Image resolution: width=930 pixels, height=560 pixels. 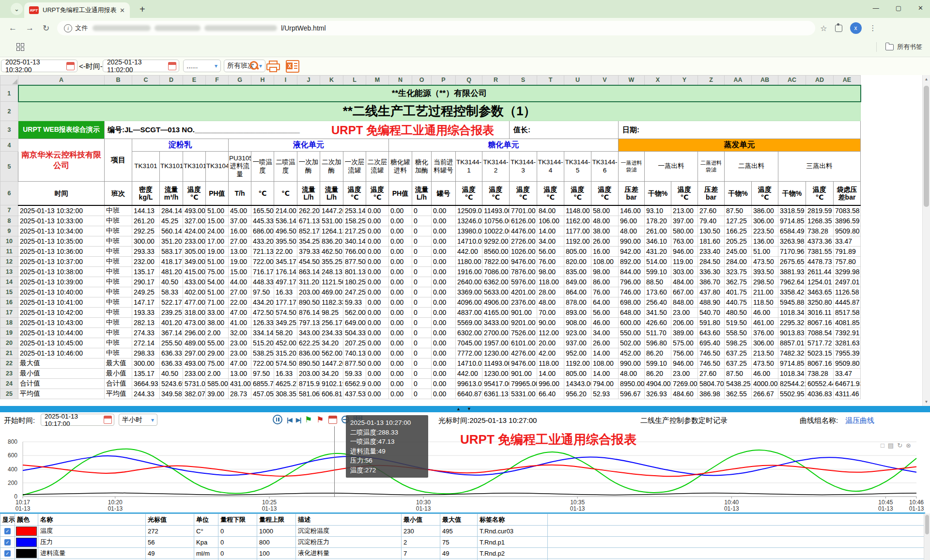 I want to click on value-cell: 165.50, so click(x=263, y=211).